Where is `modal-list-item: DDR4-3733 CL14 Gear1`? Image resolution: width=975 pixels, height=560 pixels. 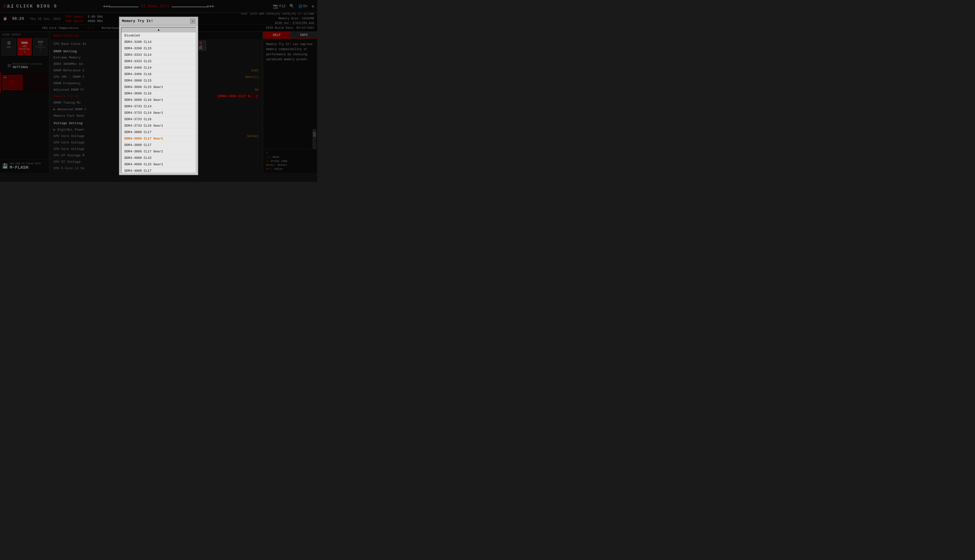
modal-list-item: DDR4-3733 CL14 Gear1 is located at coordinates (158, 113).